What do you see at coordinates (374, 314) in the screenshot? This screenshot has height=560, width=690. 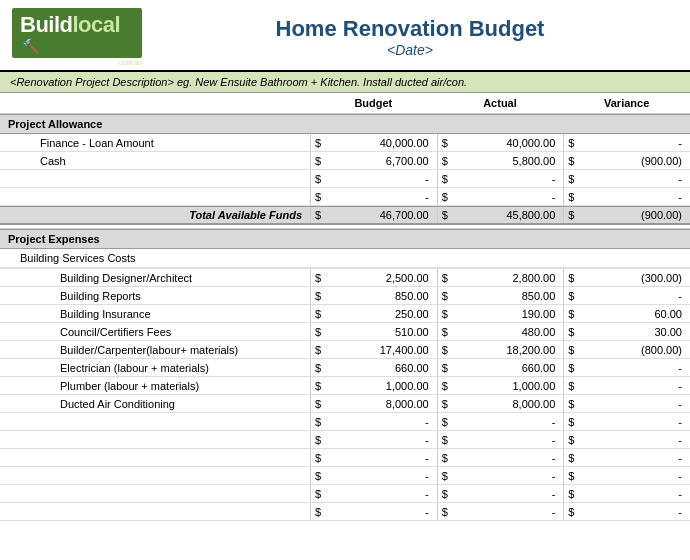 I see `budget-cell: $ 250.00` at bounding box center [374, 314].